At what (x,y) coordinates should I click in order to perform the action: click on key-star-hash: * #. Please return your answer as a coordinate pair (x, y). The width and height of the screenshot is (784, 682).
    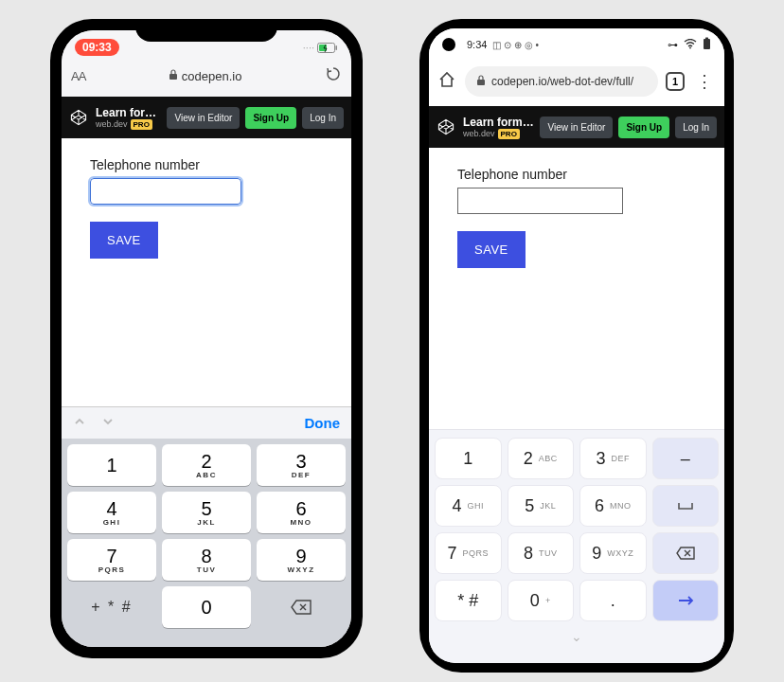
    Looking at the image, I should click on (468, 601).